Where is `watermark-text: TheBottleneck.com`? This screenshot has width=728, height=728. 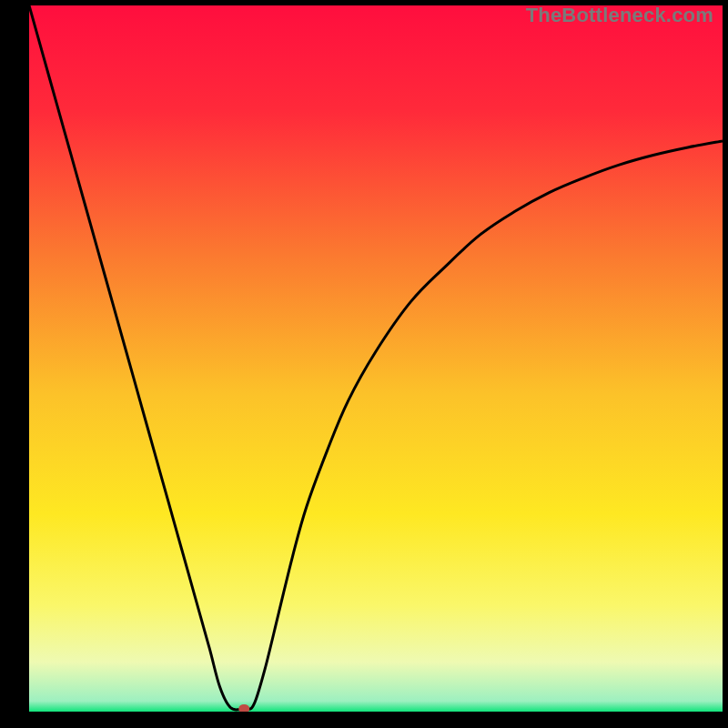
watermark-text: TheBottleneck.com is located at coordinates (620, 15).